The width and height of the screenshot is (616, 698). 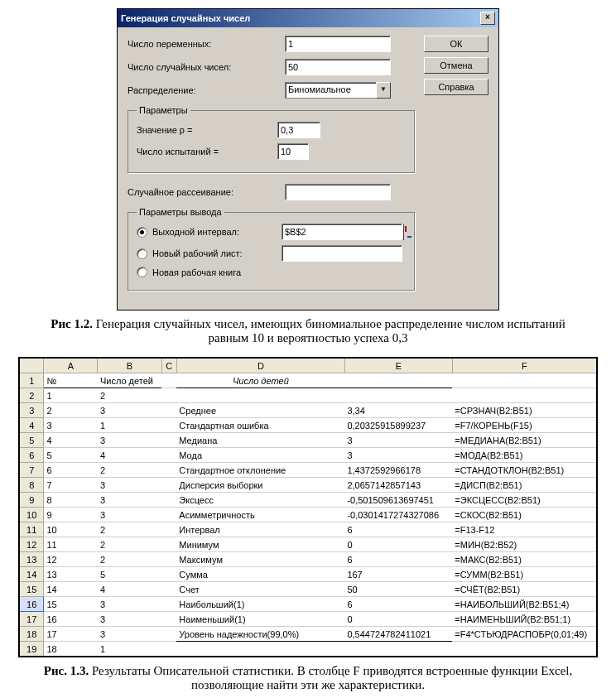 I want to click on output-range-input, so click(x=342, y=232).